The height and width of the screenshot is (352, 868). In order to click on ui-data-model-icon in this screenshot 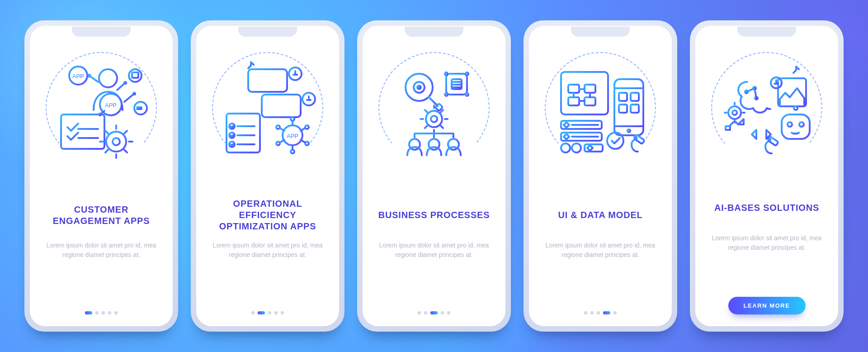, I will do `click(600, 108)`.